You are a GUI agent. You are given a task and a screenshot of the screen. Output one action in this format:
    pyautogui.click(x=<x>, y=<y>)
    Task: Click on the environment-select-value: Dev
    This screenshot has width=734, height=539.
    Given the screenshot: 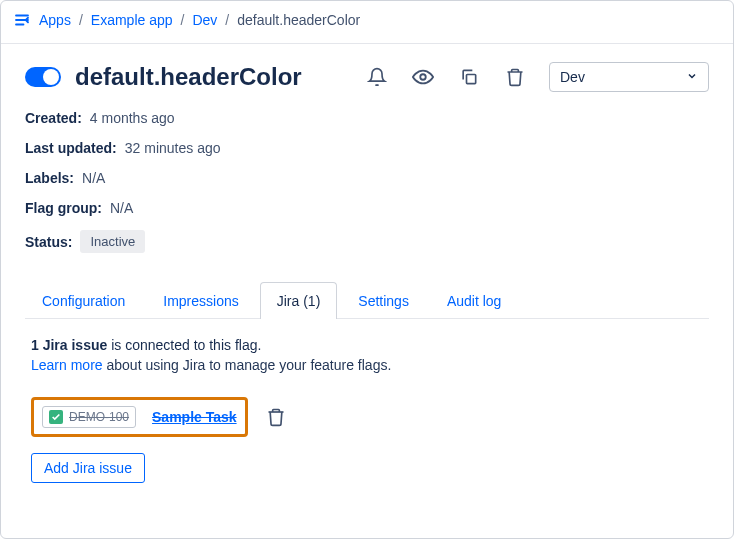 What is the action you would take?
    pyautogui.click(x=572, y=77)
    